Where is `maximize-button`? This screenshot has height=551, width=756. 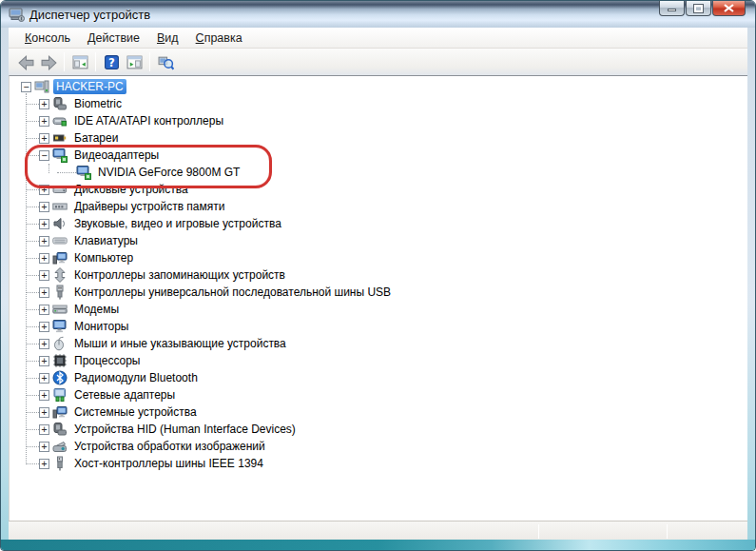
maximize-button is located at coordinates (698, 9).